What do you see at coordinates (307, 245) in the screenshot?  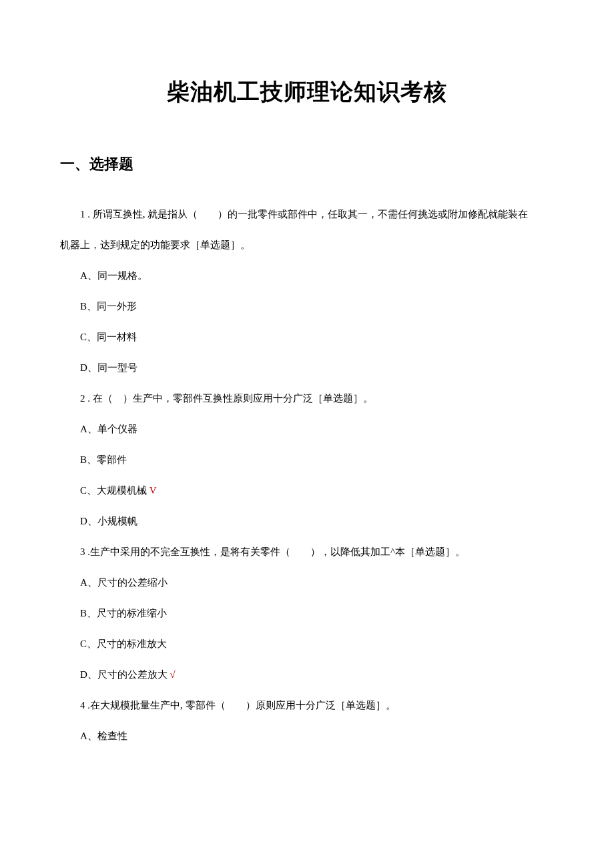 I see `question-1-line2: 机器上，达到规定的功能要求［单选题］。` at bounding box center [307, 245].